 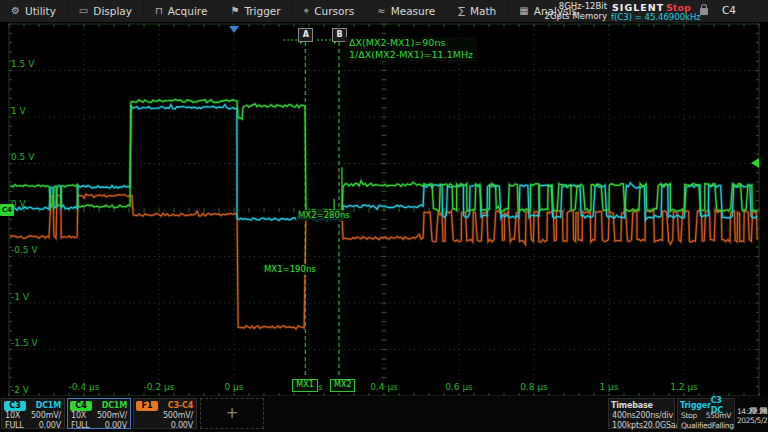 What do you see at coordinates (234, 11) in the screenshot?
I see `flag-icon: ⚑` at bounding box center [234, 11].